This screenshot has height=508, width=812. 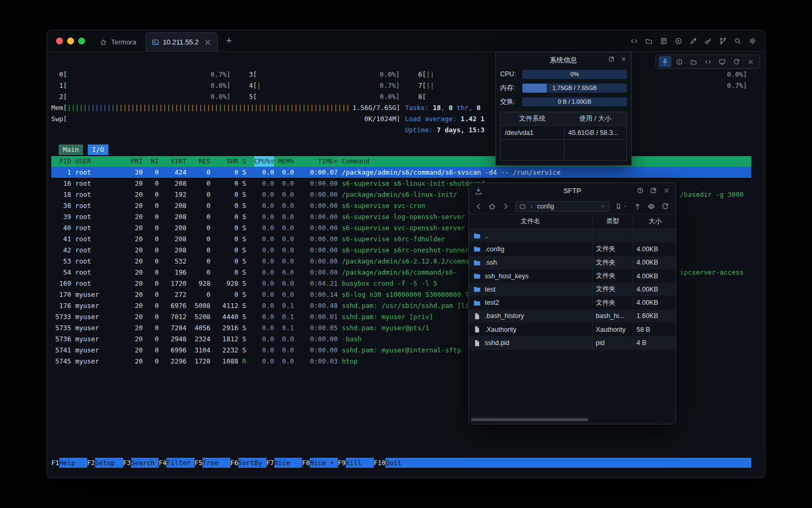 I want to click on window-controls, so click(x=71, y=41).